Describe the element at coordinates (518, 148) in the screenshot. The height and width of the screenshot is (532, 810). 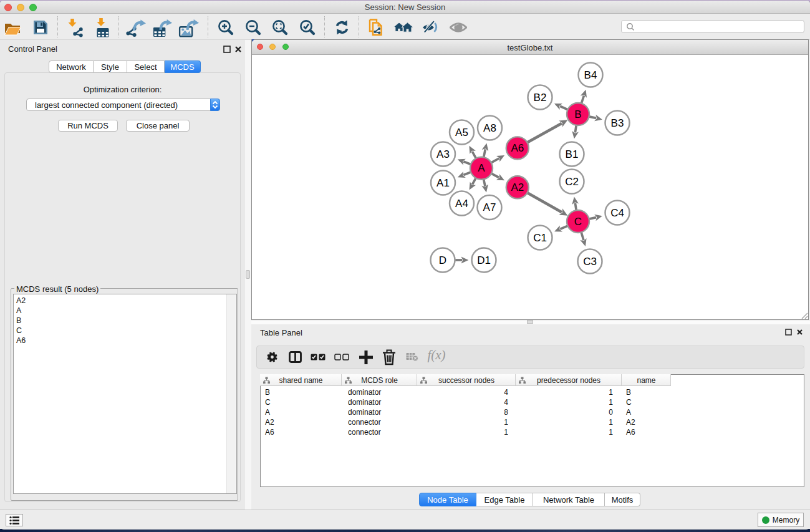
I see `svg-text: A6` at that location.